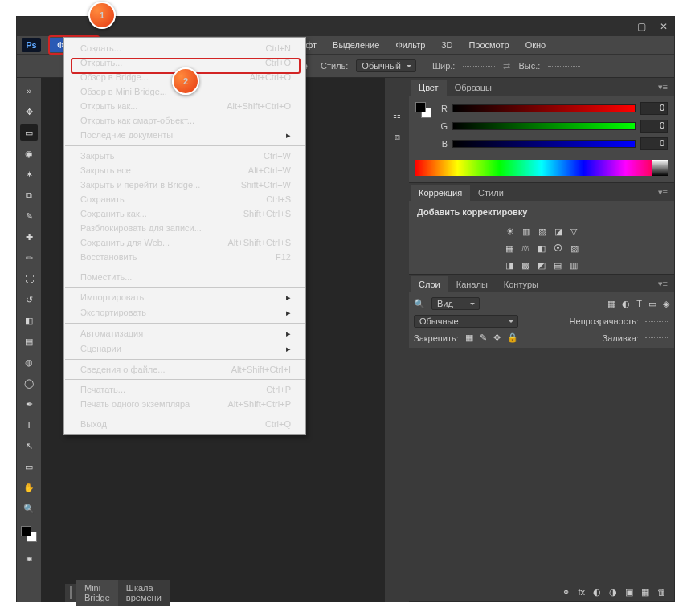 This screenshot has width=691, height=616. What do you see at coordinates (29, 425) in the screenshot?
I see `type-tool-icon: T` at bounding box center [29, 425].